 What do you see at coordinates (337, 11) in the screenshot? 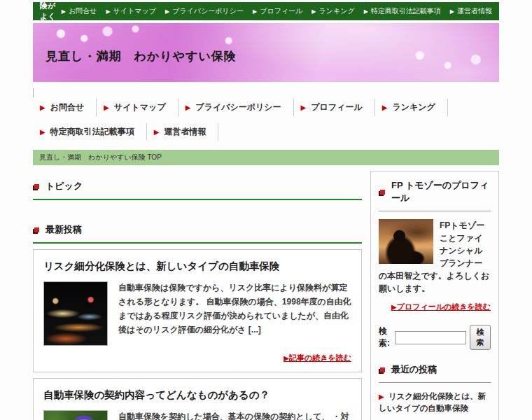
I see `top-nav-label: ランキング` at bounding box center [337, 11].